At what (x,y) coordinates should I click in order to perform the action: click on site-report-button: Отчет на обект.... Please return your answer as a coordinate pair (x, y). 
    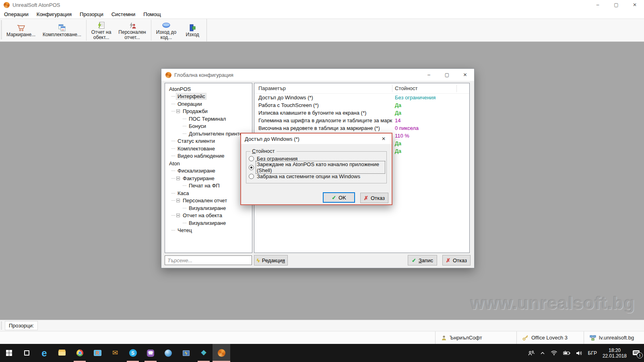
    Looking at the image, I should click on (101, 30).